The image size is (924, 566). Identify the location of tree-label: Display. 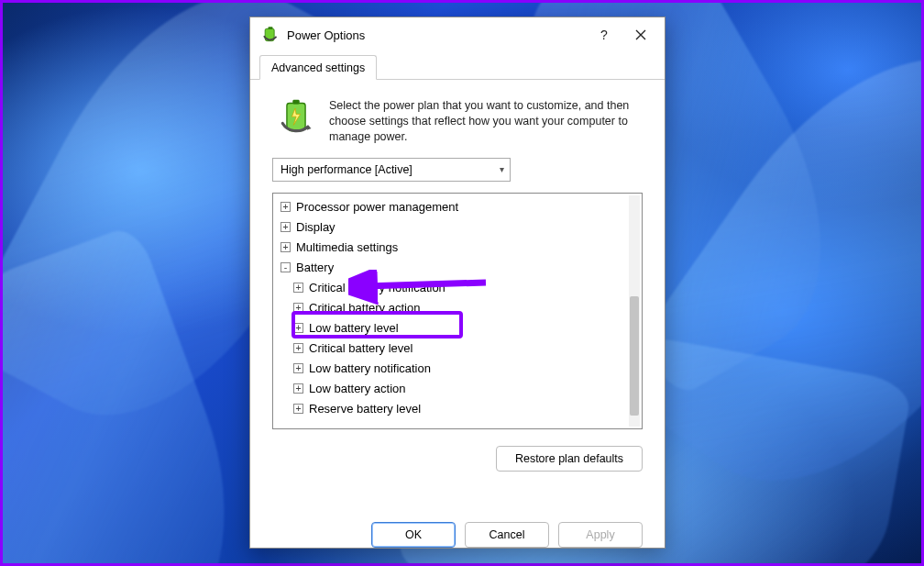
(315, 228).